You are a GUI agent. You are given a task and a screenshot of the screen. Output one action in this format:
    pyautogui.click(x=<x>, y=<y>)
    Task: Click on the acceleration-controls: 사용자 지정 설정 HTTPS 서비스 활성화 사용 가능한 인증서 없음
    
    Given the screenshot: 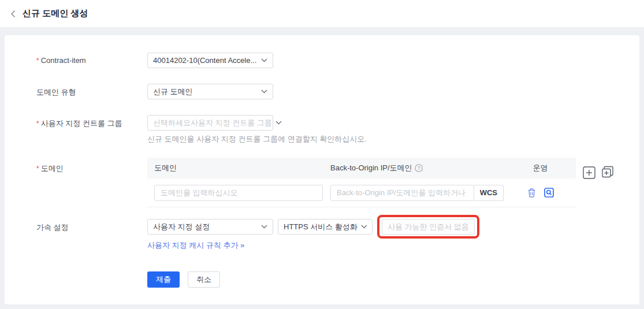 What is the action you would take?
    pyautogui.click(x=313, y=226)
    